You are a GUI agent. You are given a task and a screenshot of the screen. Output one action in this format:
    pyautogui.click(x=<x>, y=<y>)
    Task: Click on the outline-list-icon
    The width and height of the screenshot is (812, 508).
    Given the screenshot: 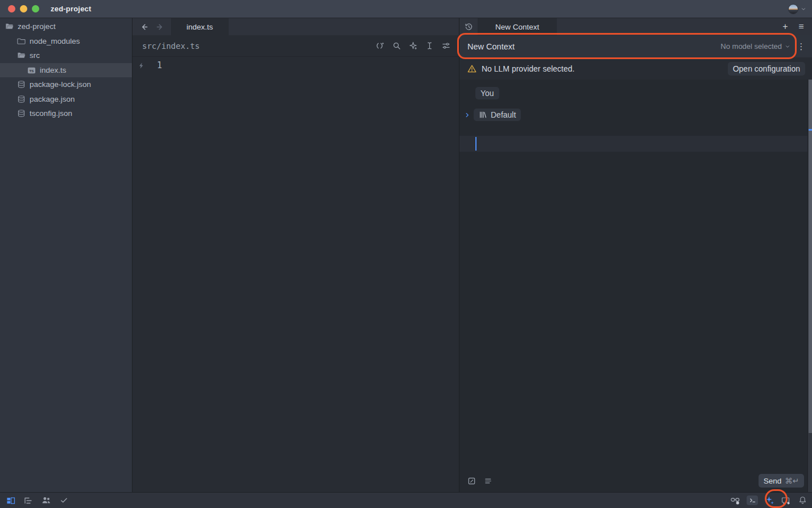 What is the action you would take?
    pyautogui.click(x=488, y=481)
    